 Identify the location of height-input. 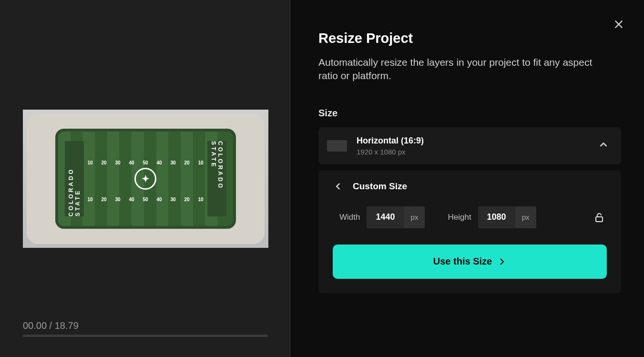
(497, 217).